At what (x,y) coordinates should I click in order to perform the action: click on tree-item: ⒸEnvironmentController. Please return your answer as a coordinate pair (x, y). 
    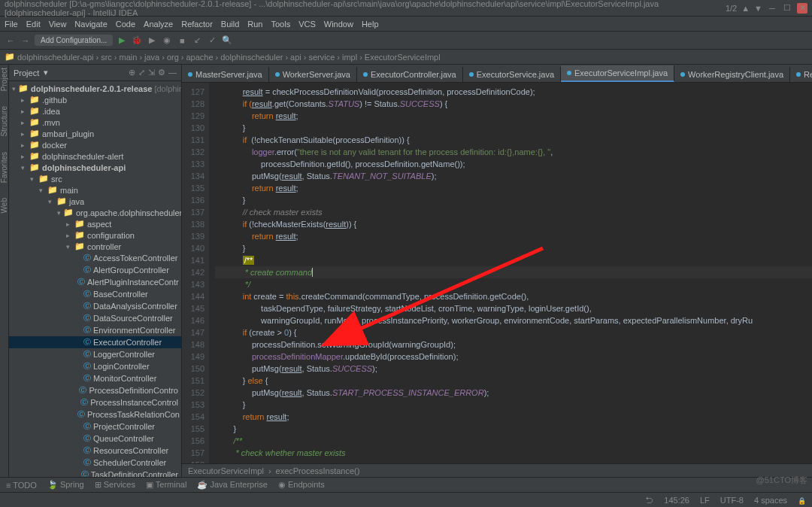
    Looking at the image, I should click on (95, 330).